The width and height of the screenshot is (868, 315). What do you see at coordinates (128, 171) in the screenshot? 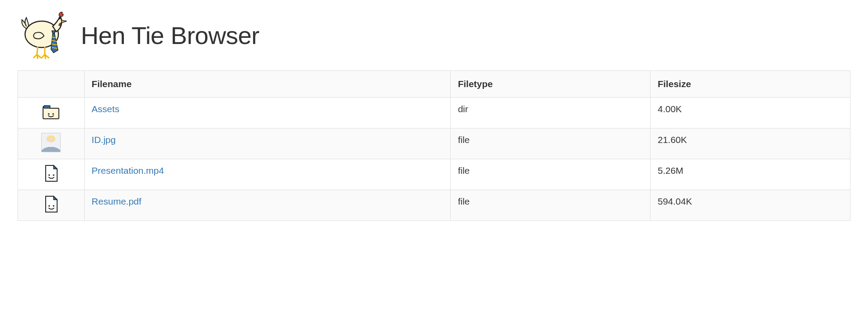
I see `file-link: Presentation.mp4` at bounding box center [128, 171].